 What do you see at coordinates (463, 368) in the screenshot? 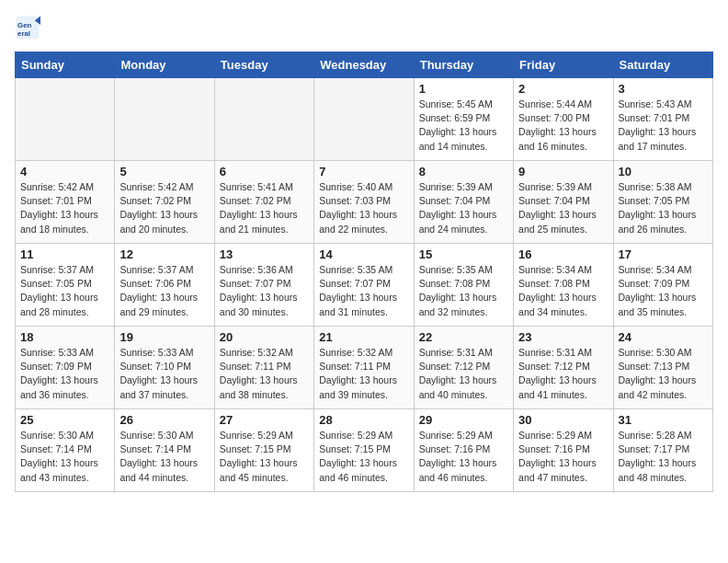
I see `calendar-cell: 22Sunrise: 5:31 AM Sunset: 7:12 PM Dayli…` at bounding box center [463, 368].